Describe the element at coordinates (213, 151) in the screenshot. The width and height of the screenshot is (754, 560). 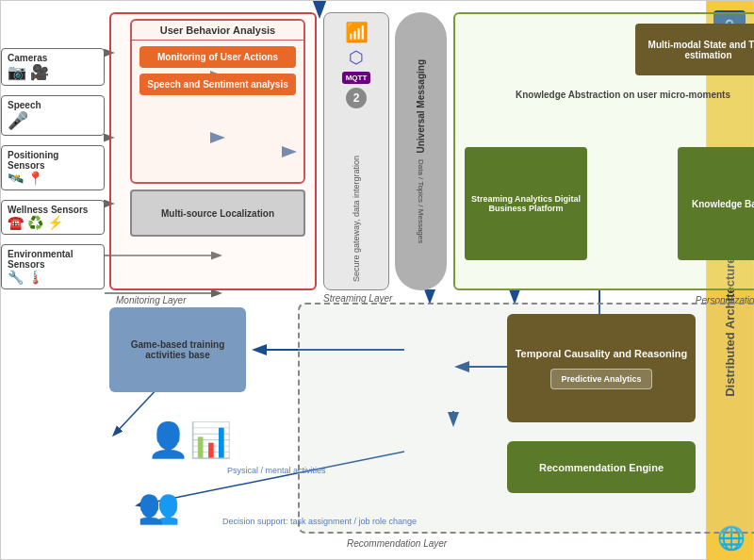
I see `monitoring-layer: User Behavior Analysis Monitoring of Use…` at that location.